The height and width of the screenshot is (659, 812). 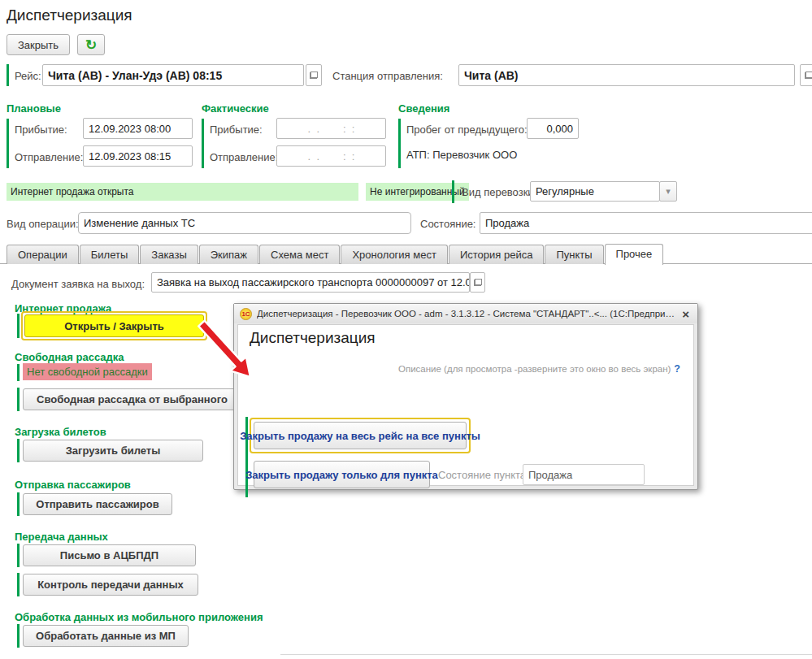 What do you see at coordinates (8, 75) in the screenshot?
I see `flight-row-accent-bar` at bounding box center [8, 75].